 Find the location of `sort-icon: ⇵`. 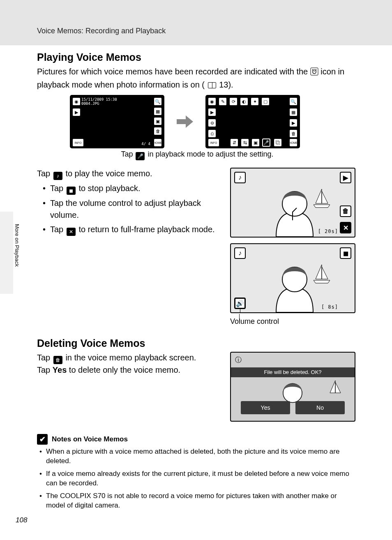

sort-icon: ⇵ is located at coordinates (234, 143).